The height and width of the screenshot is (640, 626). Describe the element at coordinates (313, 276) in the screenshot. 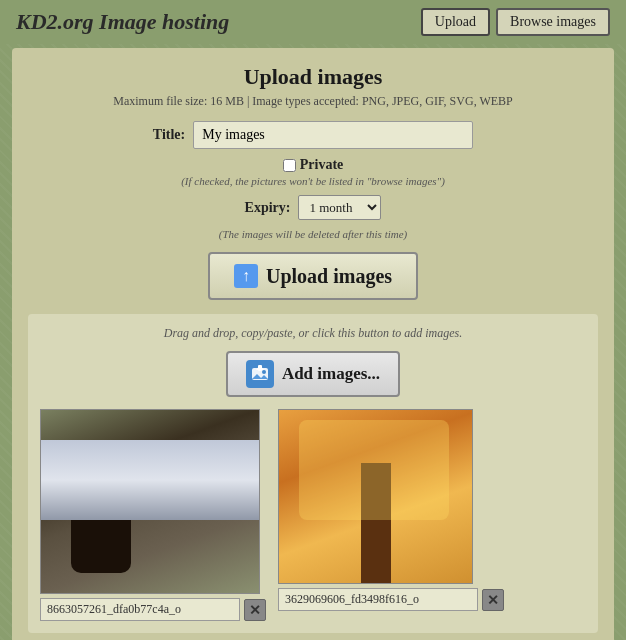

I see `upload-button: ↑ Upload images` at that location.